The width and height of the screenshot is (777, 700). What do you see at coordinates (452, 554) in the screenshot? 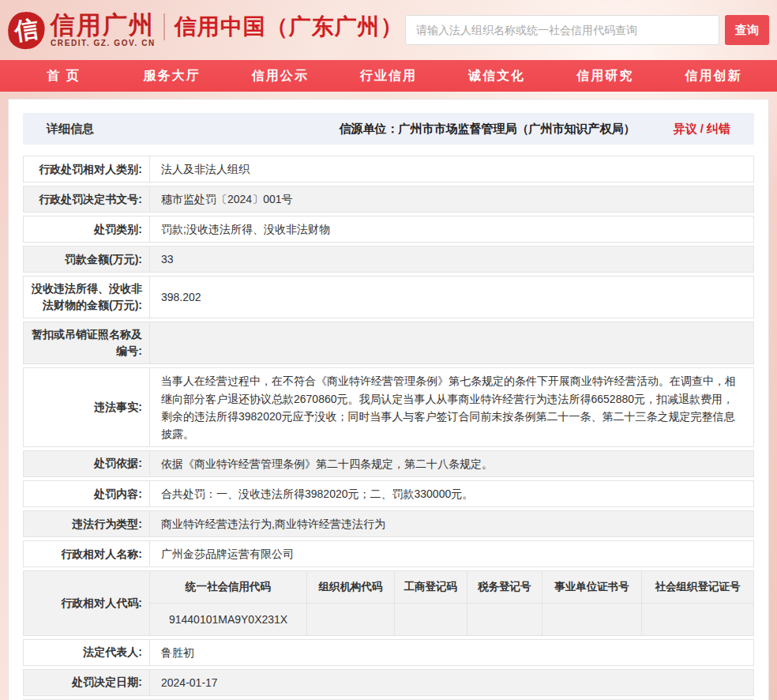
I see `field-value: 广州金莎品牌运营有限公司` at bounding box center [452, 554].